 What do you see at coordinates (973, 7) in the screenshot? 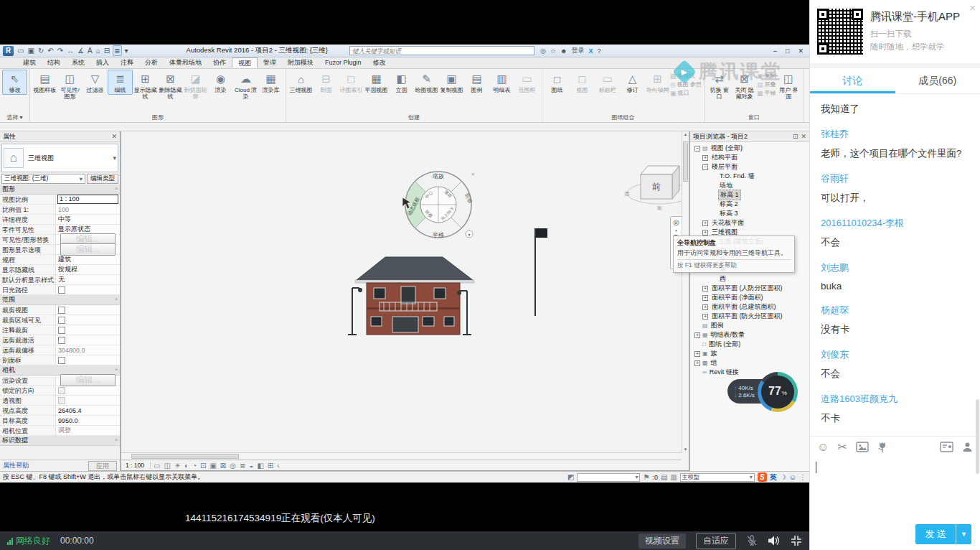
I see `panel-close-icon: ×` at bounding box center [973, 7].